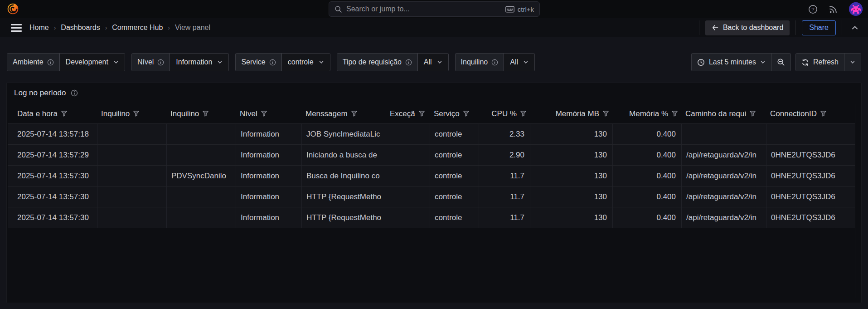 This screenshot has width=868, height=309. I want to click on filter-label: Tipo de requisição, so click(378, 62).